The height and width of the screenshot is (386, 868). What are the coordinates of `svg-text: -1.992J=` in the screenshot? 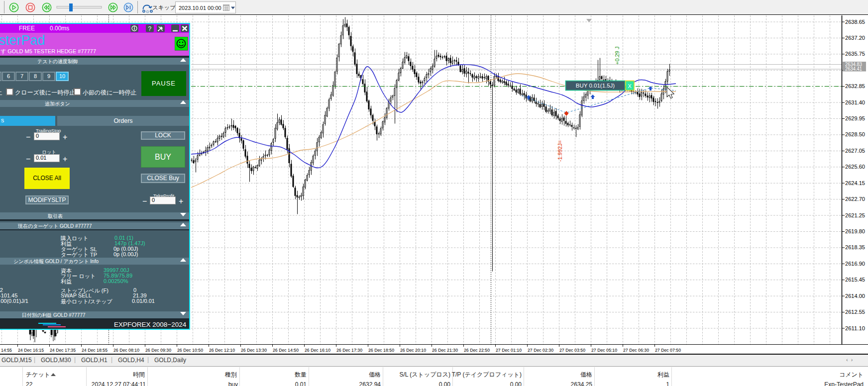 It's located at (560, 151).